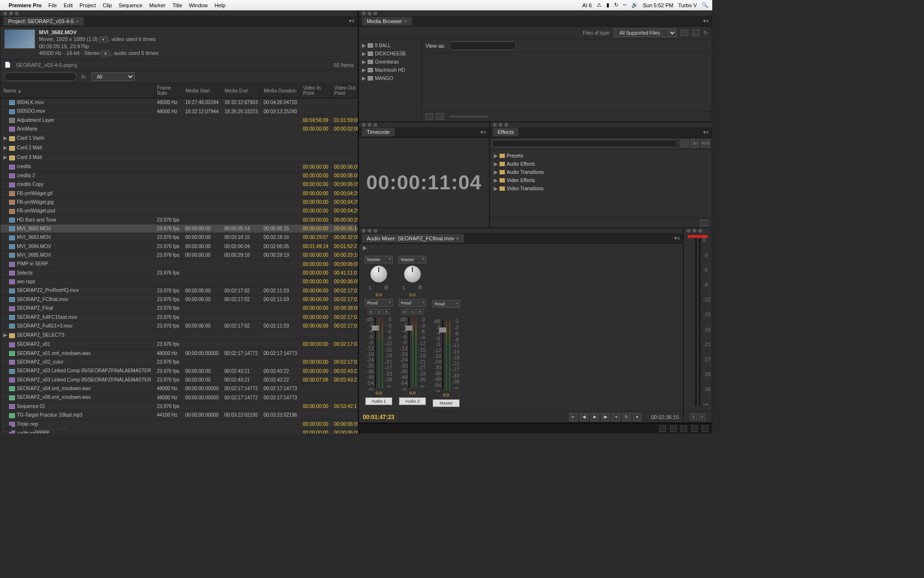 Image resolution: width=924 pixels, height=578 pixels. What do you see at coordinates (601, 172) in the screenshot?
I see `effects-tree: ▶Presets▶Audio Effects▶Audio Transitions…` at bounding box center [601, 172].